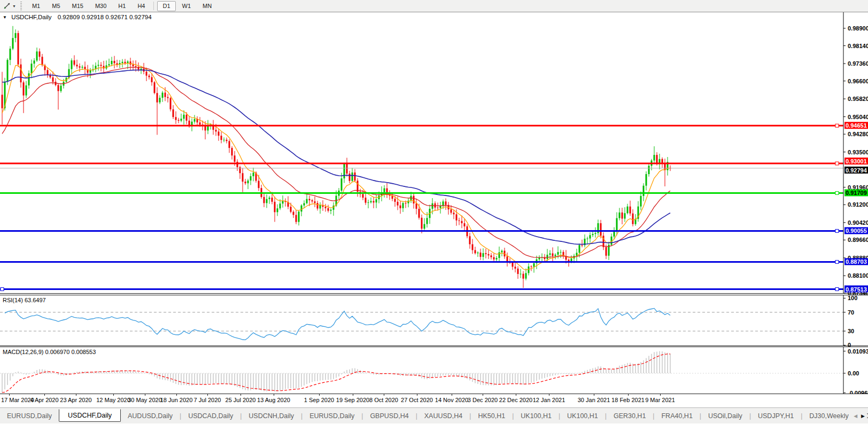 The image size is (868, 424). What do you see at coordinates (858, 276) in the screenshot?
I see `price-tick-label: 0.88100` at bounding box center [858, 276].